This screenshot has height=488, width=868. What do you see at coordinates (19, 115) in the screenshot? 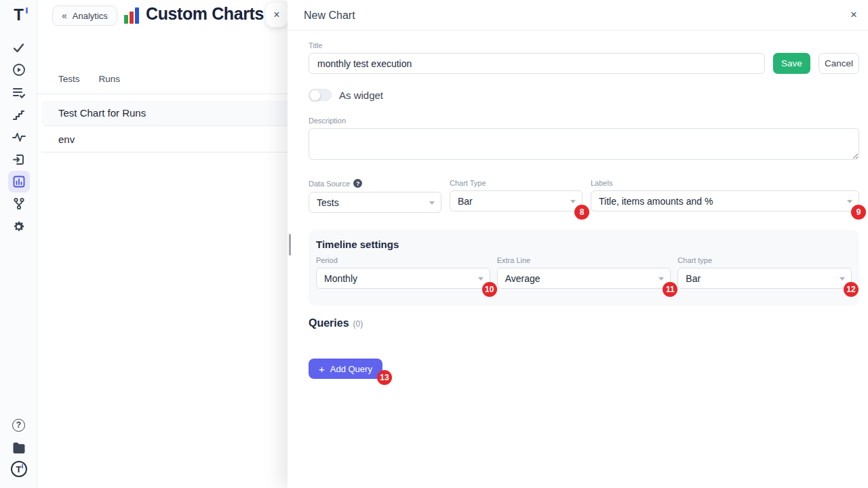
I see `sidebar-item-milestones` at bounding box center [19, 115].